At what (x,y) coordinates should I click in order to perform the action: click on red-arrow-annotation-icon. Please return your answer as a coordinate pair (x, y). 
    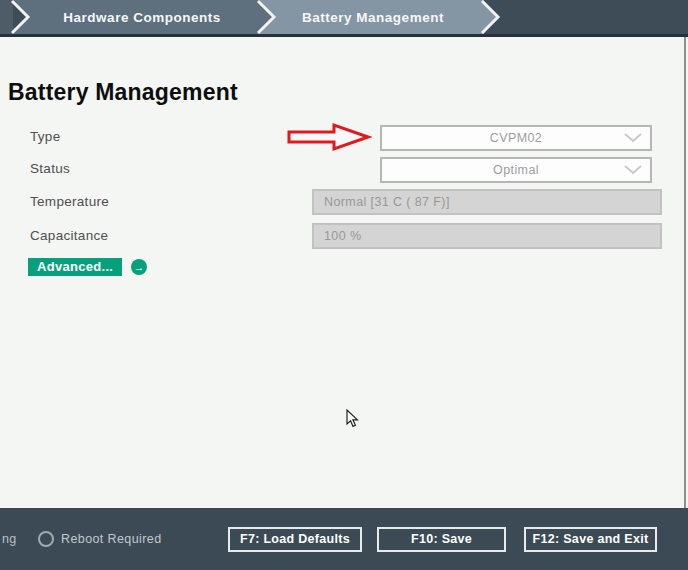
    Looking at the image, I should click on (329, 137).